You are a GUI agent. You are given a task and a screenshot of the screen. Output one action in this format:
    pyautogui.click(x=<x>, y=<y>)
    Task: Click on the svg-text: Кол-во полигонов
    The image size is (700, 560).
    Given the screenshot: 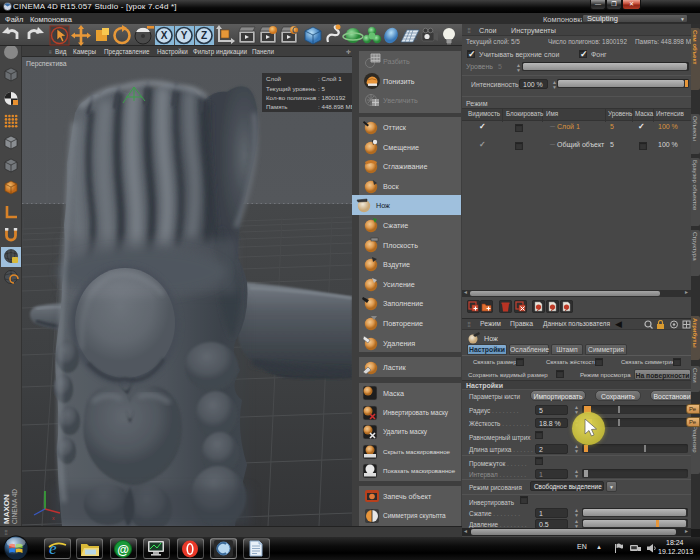 What is the action you would take?
    pyautogui.click(x=292, y=98)
    